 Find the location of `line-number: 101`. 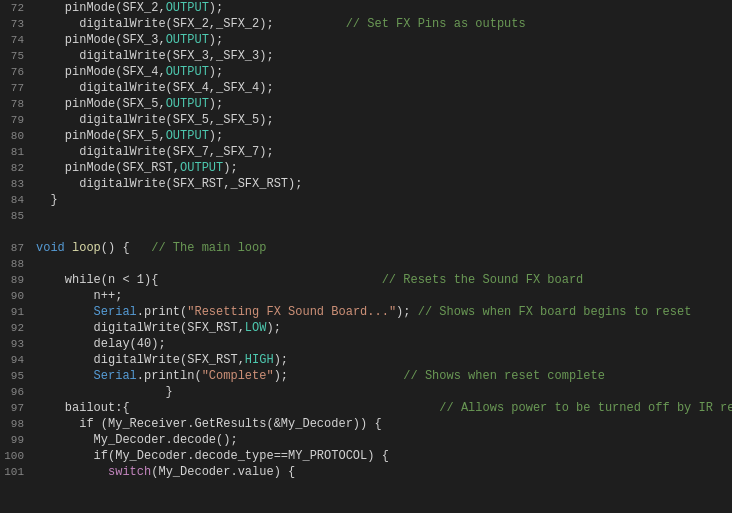

line-number: 101 is located at coordinates (16, 472).